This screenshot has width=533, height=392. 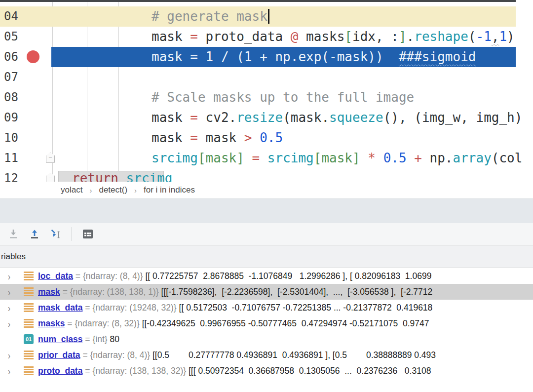 I want to click on variables-panel-label-text: riables, so click(x=13, y=257).